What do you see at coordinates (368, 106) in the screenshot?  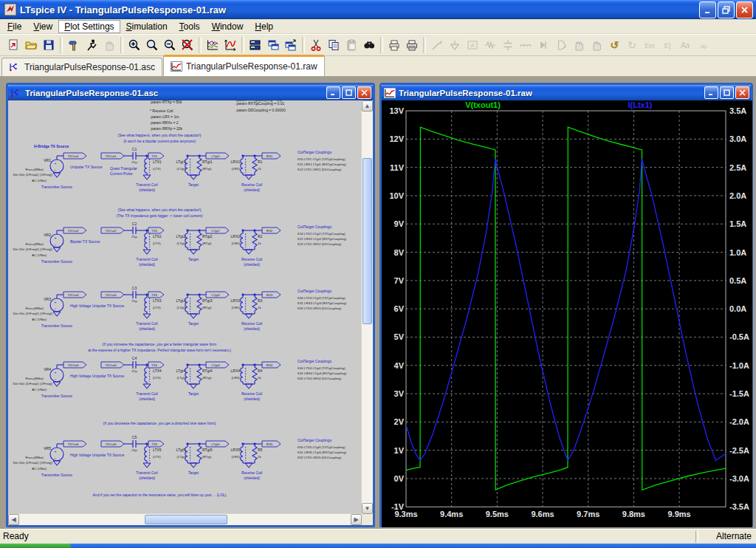 I see `scroll-up-button: ▲` at bounding box center [368, 106].